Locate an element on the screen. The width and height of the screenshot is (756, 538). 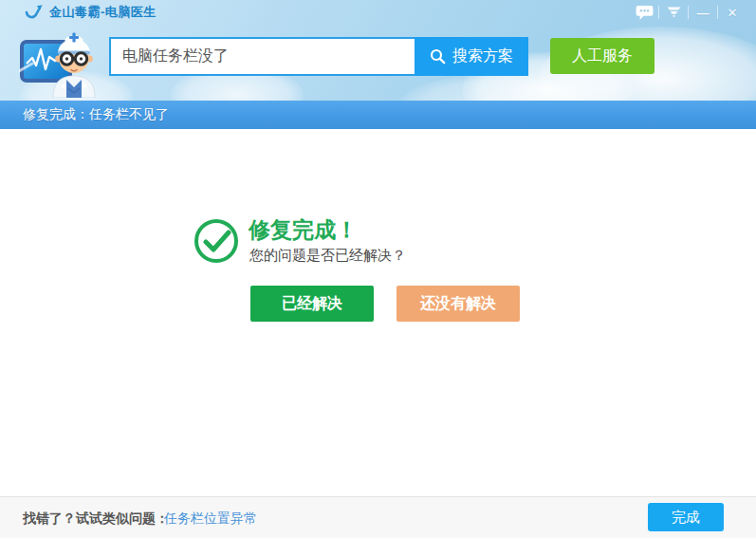
similar-problem-link: 任务栏位置异常 is located at coordinates (211, 519).